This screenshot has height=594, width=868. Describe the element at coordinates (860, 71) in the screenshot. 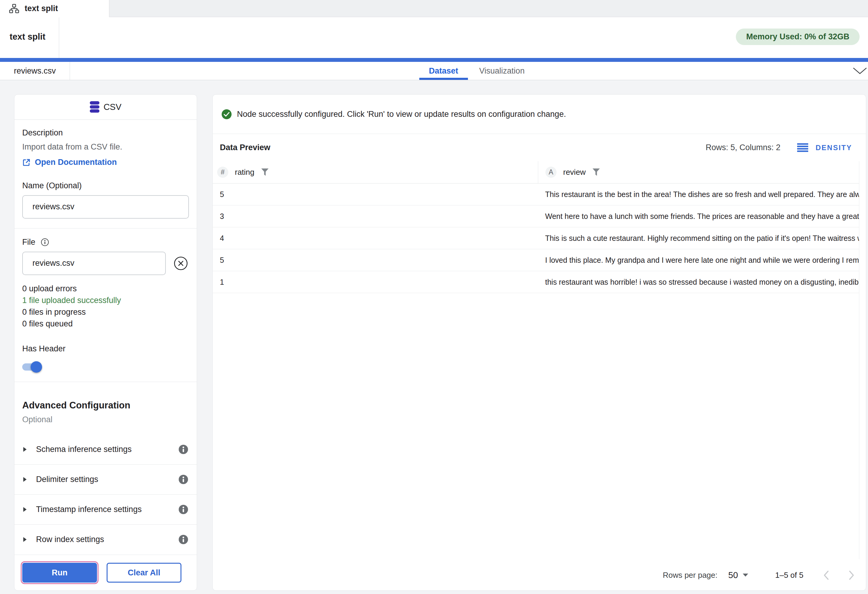

I see `chevron-down-icon` at that location.